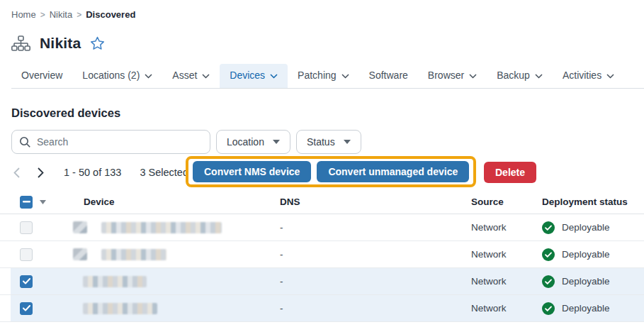  I want to click on filter-bar: Location Status, so click(327, 142).